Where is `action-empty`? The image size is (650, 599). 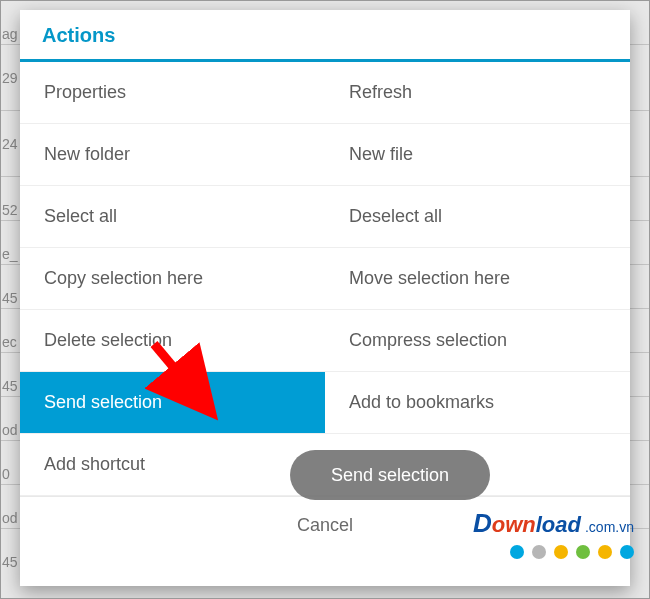
action-empty is located at coordinates (478, 464).